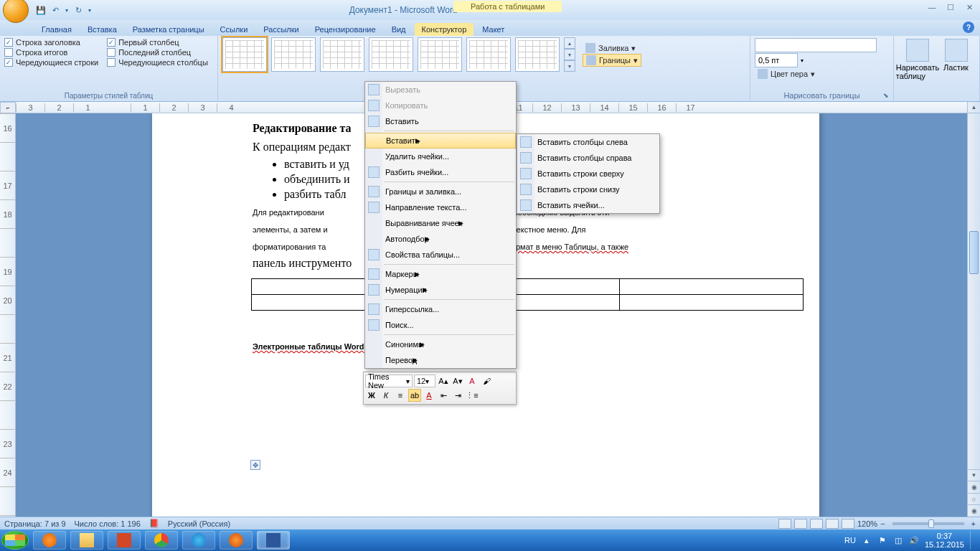 The height and width of the screenshot is (551, 980). Describe the element at coordinates (867, 524) in the screenshot. I see `zoom-value: 120%` at that location.